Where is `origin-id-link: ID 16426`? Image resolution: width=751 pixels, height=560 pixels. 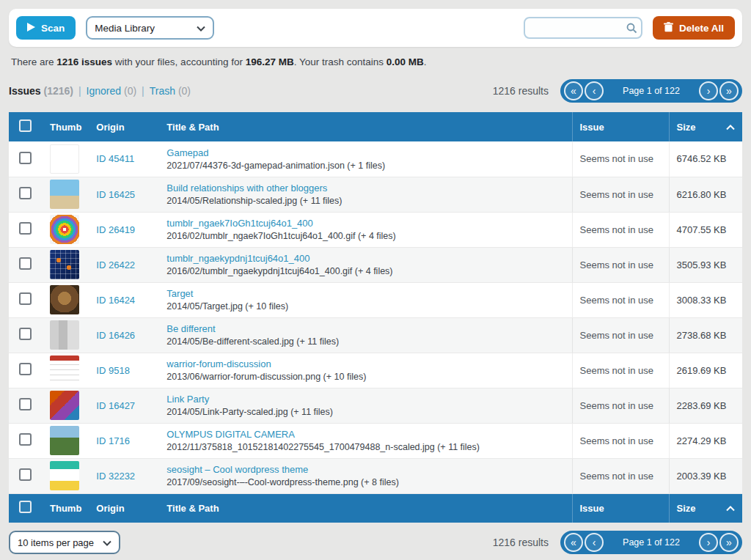
origin-id-link: ID 16426 is located at coordinates (116, 336).